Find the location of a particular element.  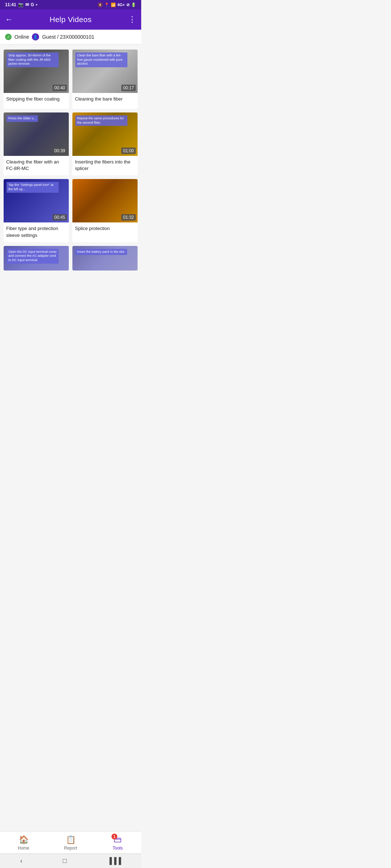

page-title: Help Videos is located at coordinates (71, 20).